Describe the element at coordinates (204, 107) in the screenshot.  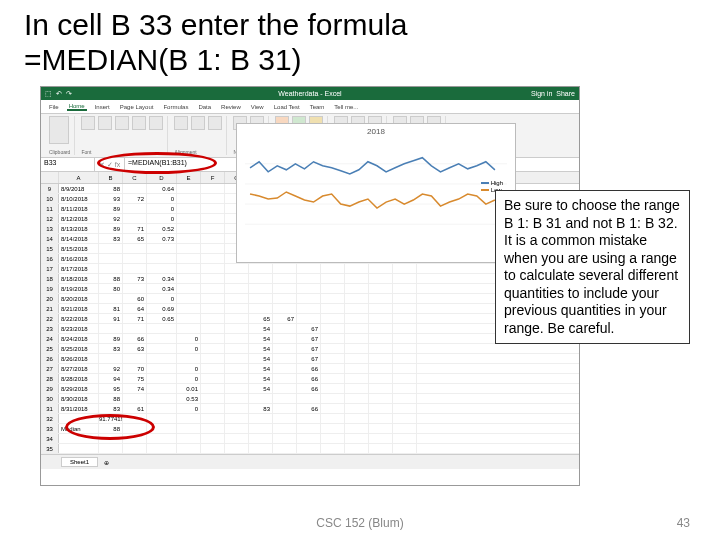
I see `ribbon-tab-data: Data` at that location.